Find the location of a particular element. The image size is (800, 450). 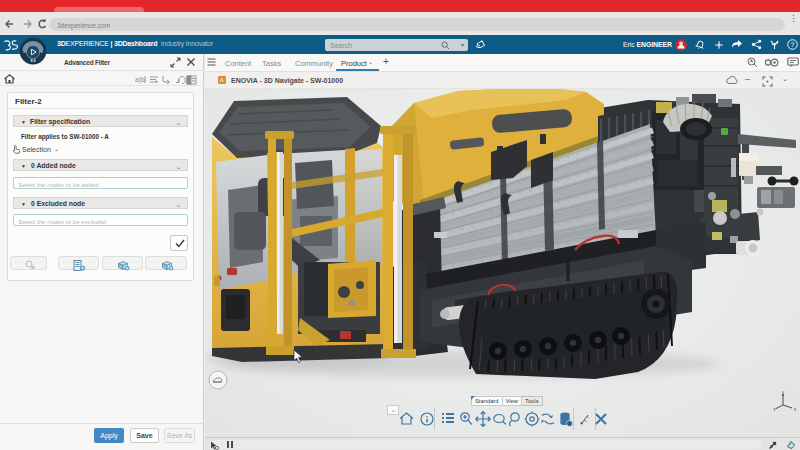

svg-text: 8.8 is located at coordinates (34, 61).